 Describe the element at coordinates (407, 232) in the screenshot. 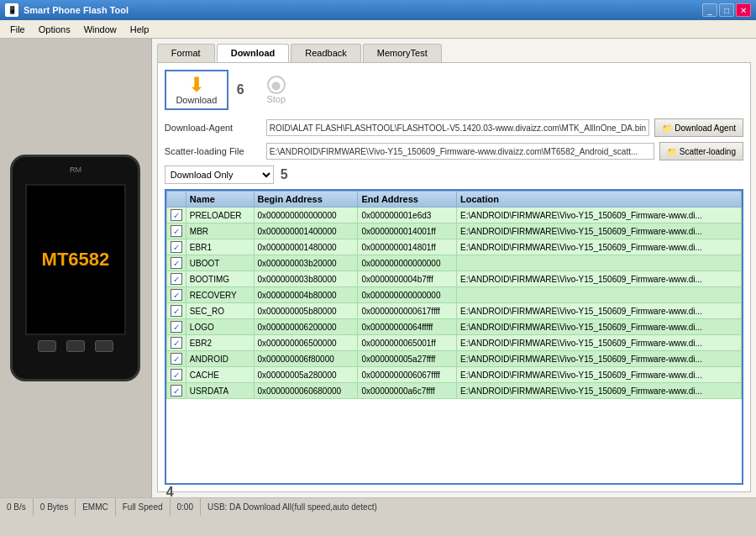

I see `row-end: 0x0000000014001ff` at that location.